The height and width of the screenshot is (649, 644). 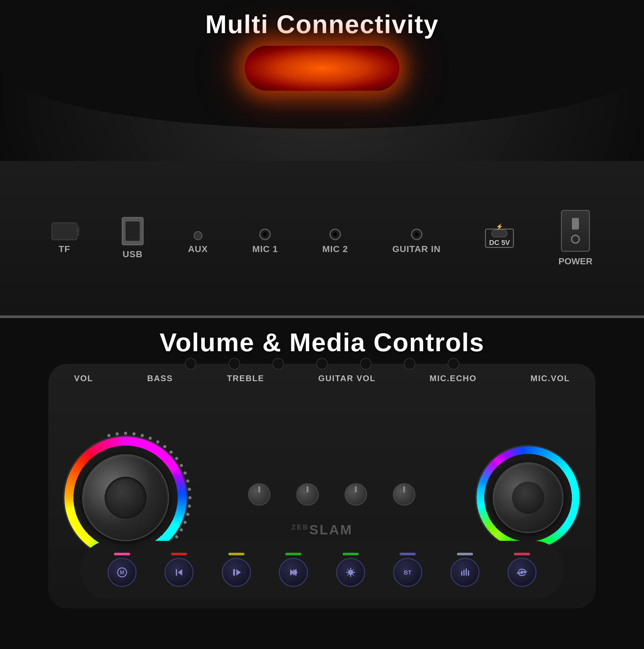 I want to click on light-button, so click(x=351, y=572).